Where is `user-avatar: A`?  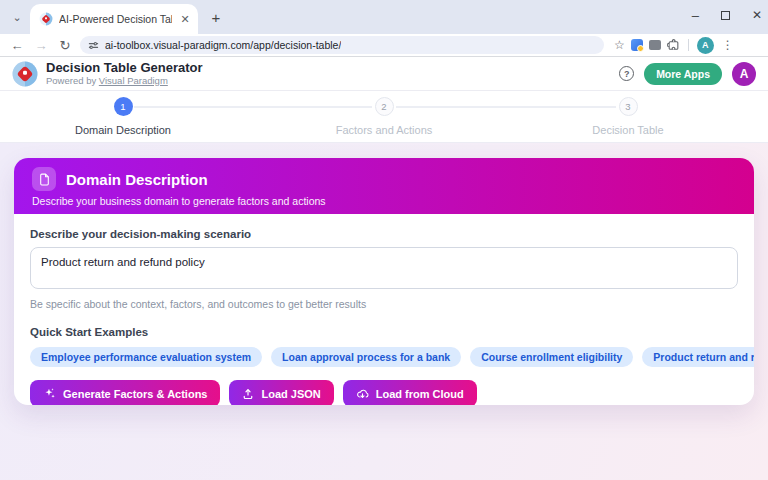 user-avatar: A is located at coordinates (744, 74).